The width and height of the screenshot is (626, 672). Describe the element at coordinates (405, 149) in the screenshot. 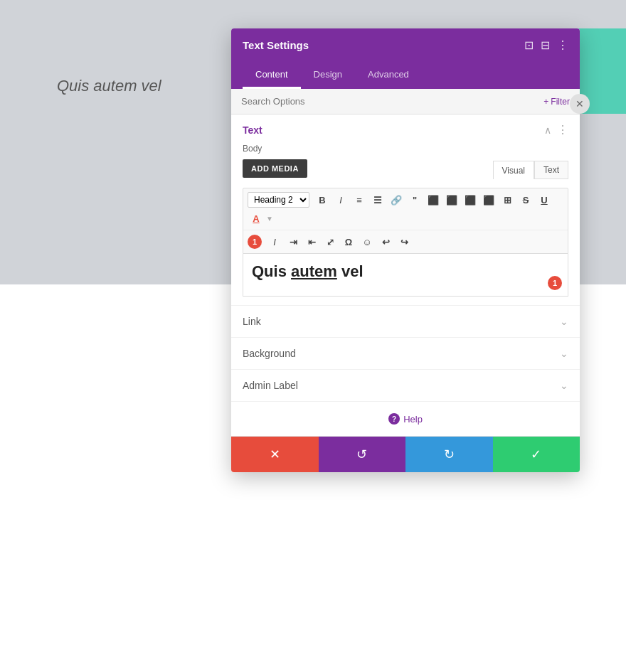

I see `body-label: Body` at that location.